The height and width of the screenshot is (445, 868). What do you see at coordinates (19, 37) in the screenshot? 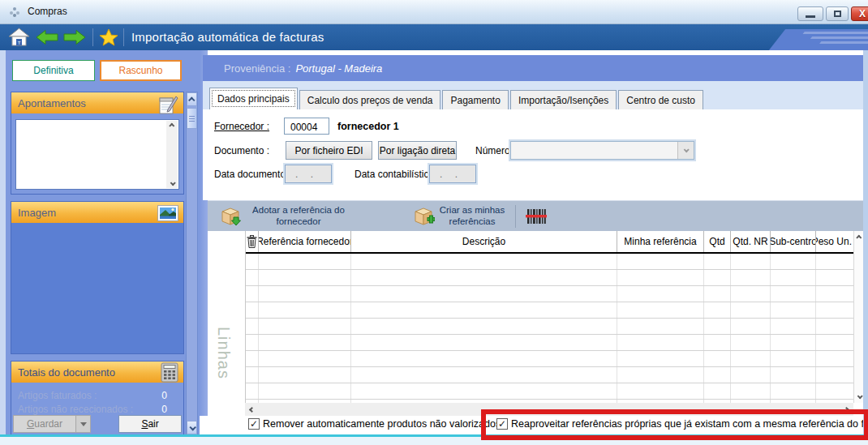
I see `home-icon: T` at bounding box center [19, 37].